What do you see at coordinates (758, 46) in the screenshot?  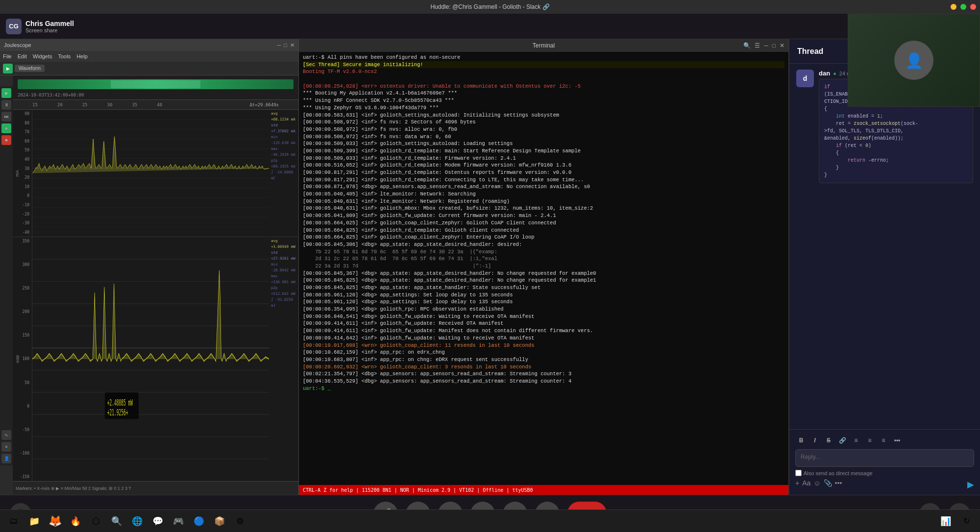 I see `terminal-menu-icon: ☰` at bounding box center [758, 46].